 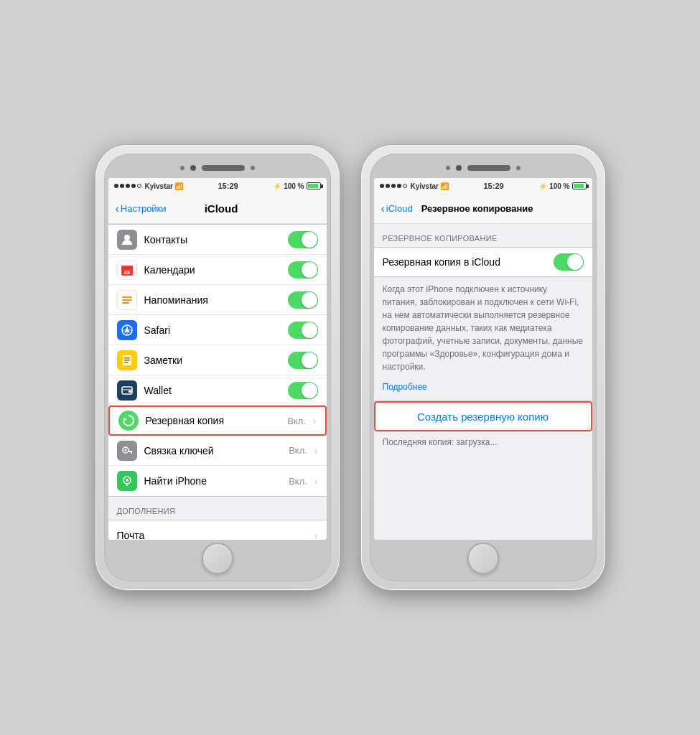 I want to click on back2-label: iCloud, so click(x=399, y=208).